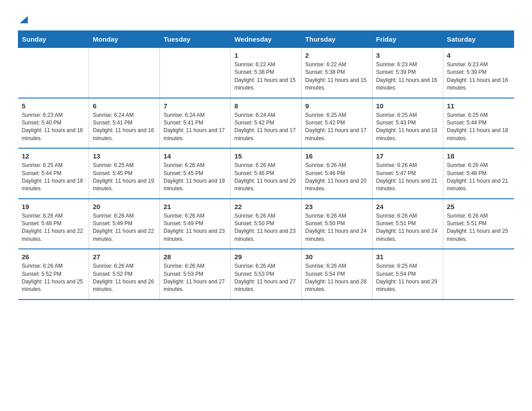 This screenshot has height=411, width=532. What do you see at coordinates (195, 39) in the screenshot?
I see `col-tuesday: Tuesday` at bounding box center [195, 39].